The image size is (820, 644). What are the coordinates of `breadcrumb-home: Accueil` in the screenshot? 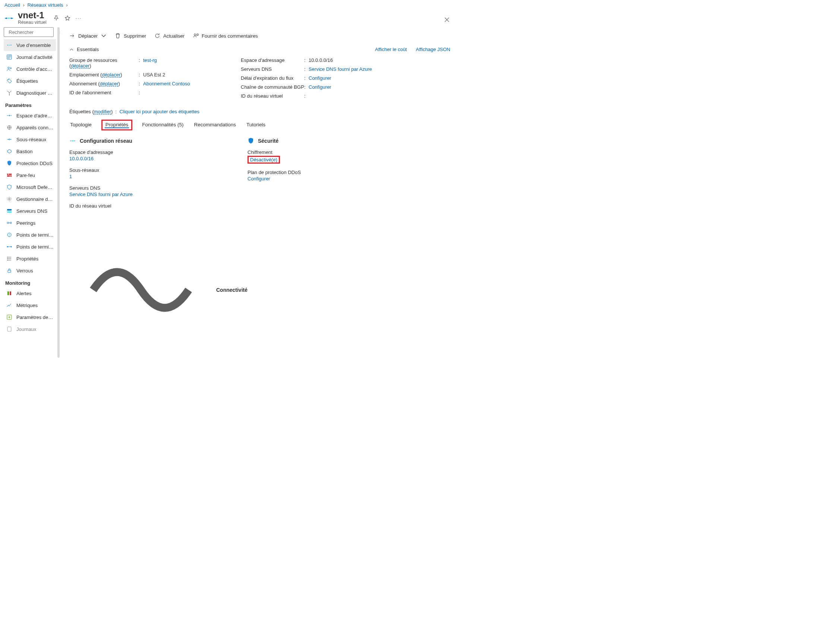 It's located at (12, 5).